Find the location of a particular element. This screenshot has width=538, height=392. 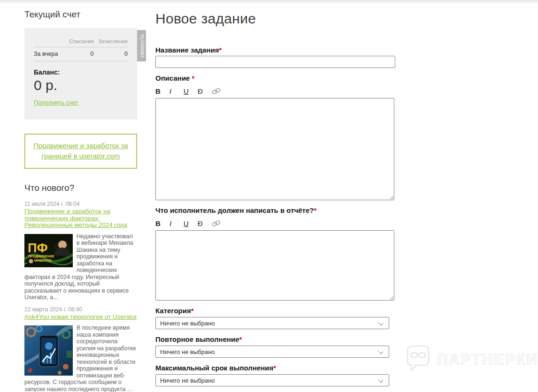

task-name-label: Название задания* is located at coordinates (276, 50).